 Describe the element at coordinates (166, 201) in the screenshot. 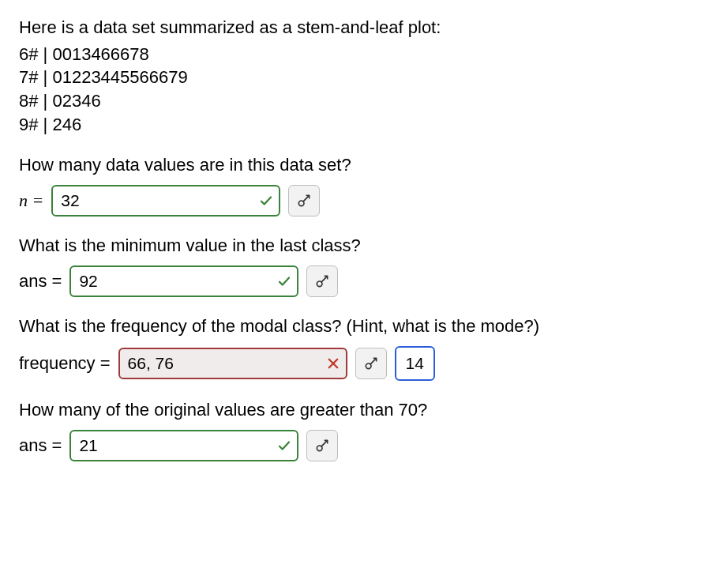

I see `answer-input-n` at that location.